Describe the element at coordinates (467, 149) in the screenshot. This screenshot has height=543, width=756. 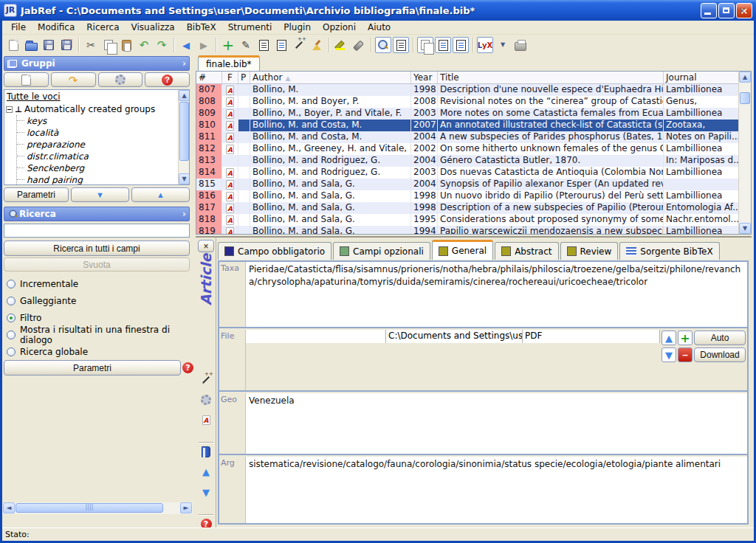
I see `table-row-812: 812ABollino, M., Greeney, H. and Vitale,…` at that location.